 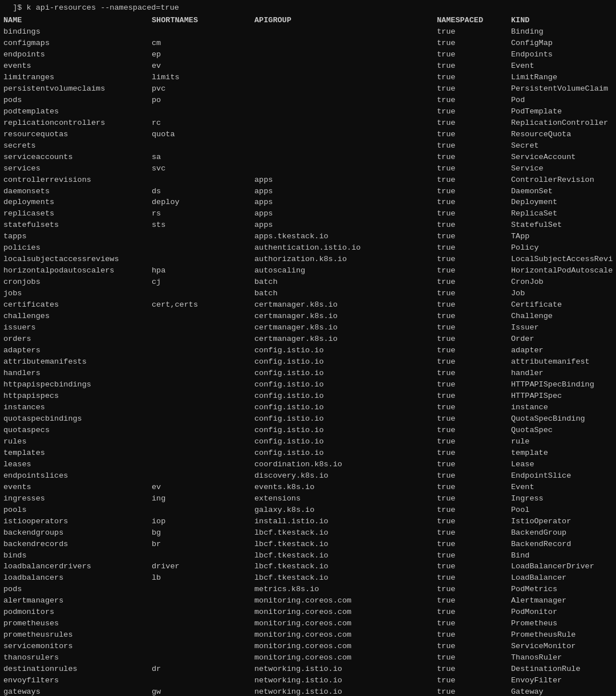 I want to click on table-cell: ingresses, so click(x=78, y=499).